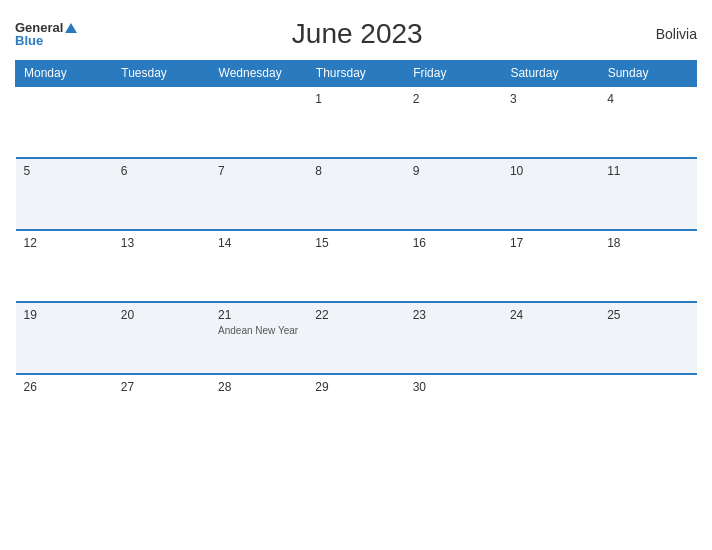 Image resolution: width=712 pixels, height=550 pixels. What do you see at coordinates (454, 315) in the screenshot?
I see `day-number: 23` at bounding box center [454, 315].